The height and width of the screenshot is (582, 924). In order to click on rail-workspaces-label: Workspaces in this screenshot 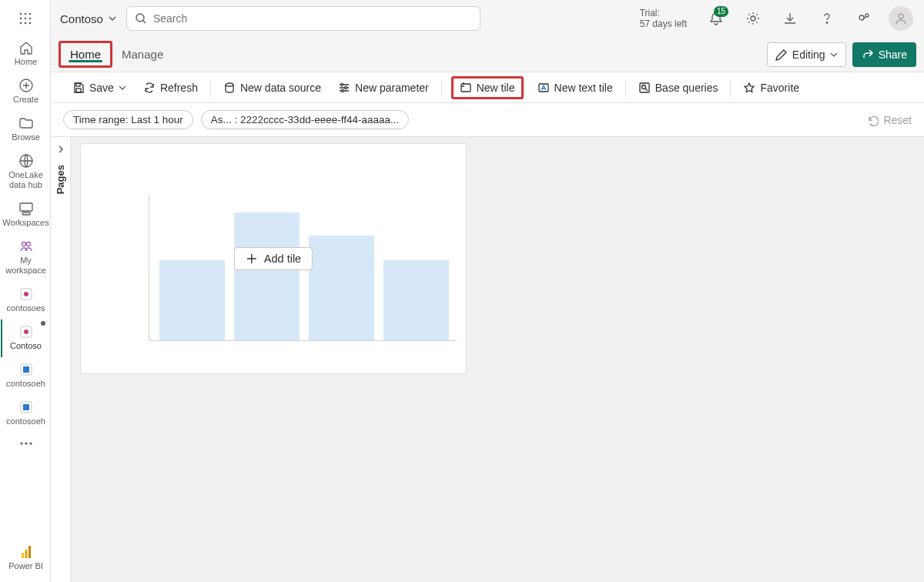, I will do `click(25, 223)`.